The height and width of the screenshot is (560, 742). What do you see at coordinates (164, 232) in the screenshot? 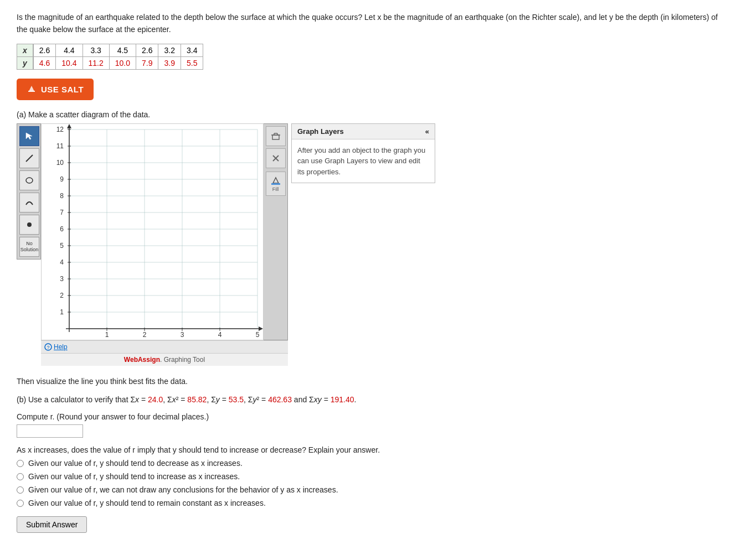
I see `graph-container: 1 2 3 4 5 1 2 3 4` at bounding box center [164, 232].